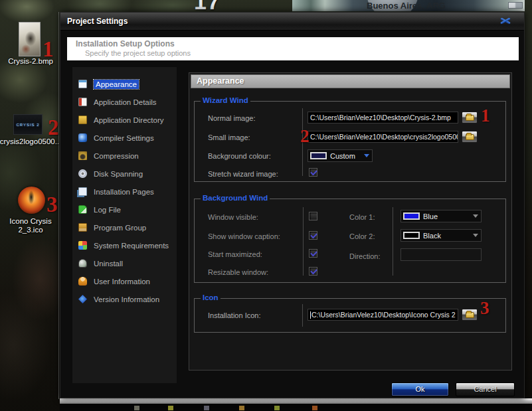 Image resolution: width=532 pixels, height=411 pixels. What do you see at coordinates (420, 389) in the screenshot?
I see `ok-button: Ok` at bounding box center [420, 389].